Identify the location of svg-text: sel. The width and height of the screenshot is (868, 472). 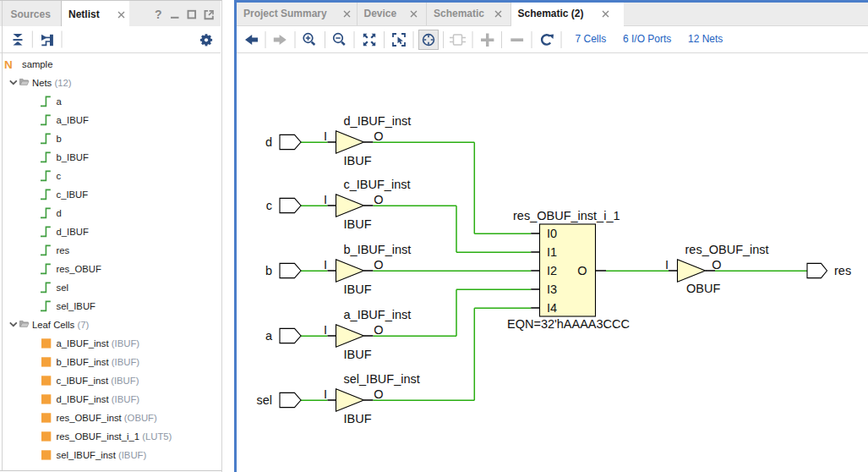
(264, 400).